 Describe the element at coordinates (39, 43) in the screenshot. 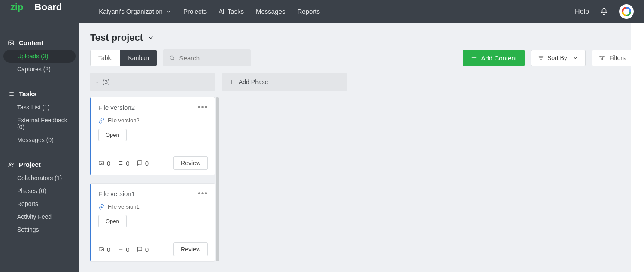

I see `sidebar-group-content: Content` at that location.